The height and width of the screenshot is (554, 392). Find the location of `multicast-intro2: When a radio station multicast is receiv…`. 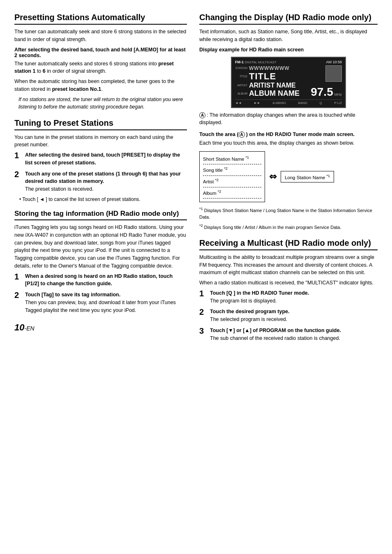

multicast-intro2: When a radio station multicast is receiv… is located at coordinates (288, 283).